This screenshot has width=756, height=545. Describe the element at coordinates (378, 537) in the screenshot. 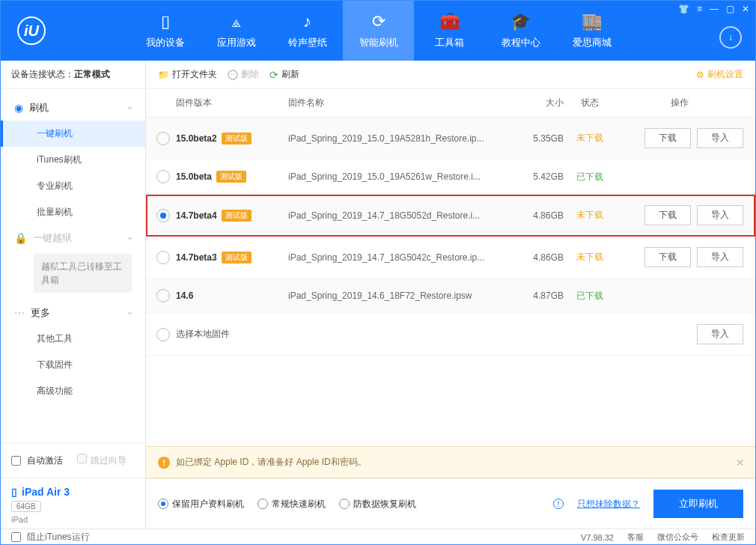

I see `footer: 阻止iTunes运行 V7.98.32 客服 微信公众号 检查更新` at that location.